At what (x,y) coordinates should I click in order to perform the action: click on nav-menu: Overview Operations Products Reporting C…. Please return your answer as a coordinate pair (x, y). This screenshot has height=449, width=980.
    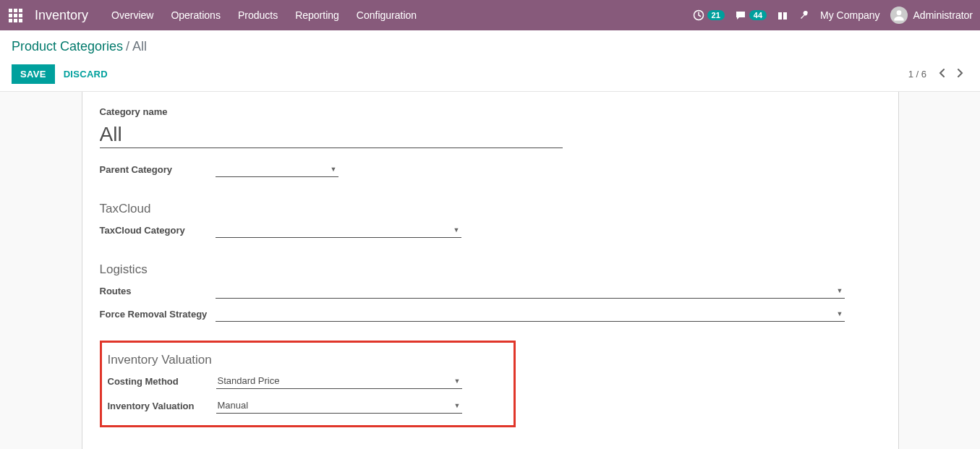
    Looking at the image, I should click on (264, 15).